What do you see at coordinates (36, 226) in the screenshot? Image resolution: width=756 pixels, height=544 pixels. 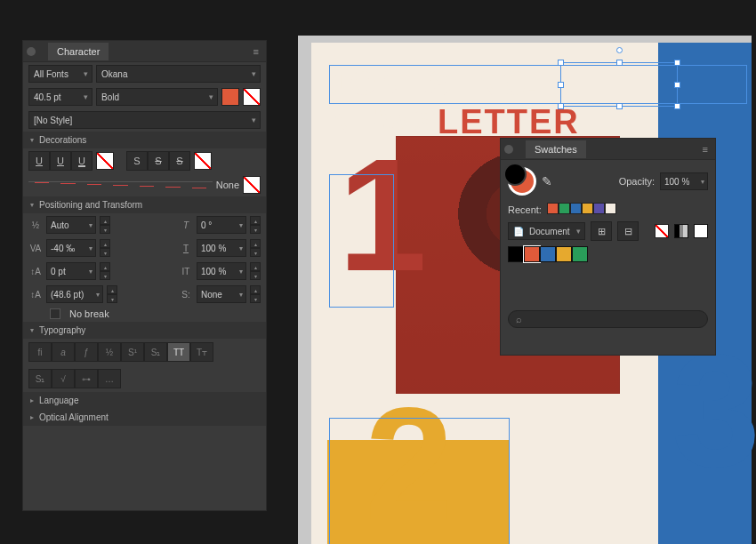 I see `kerning-icon: ½` at bounding box center [36, 226].